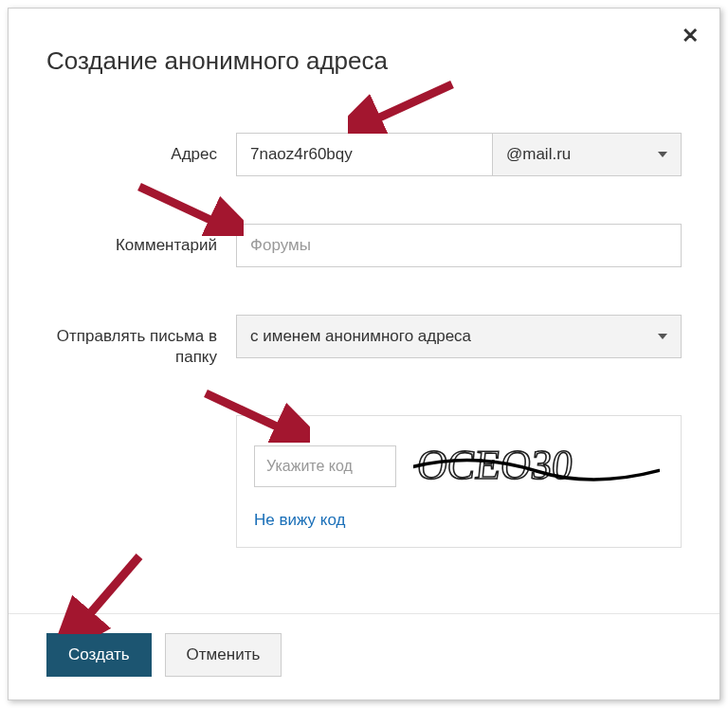 The image size is (728, 708). I want to click on domain-value: @mail.ru, so click(538, 154).